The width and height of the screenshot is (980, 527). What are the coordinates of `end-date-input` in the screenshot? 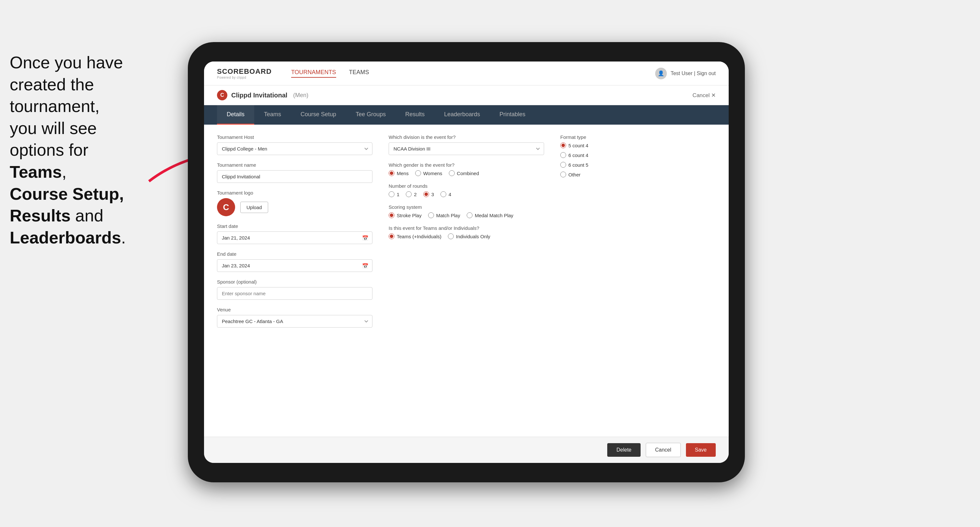 It's located at (294, 265).